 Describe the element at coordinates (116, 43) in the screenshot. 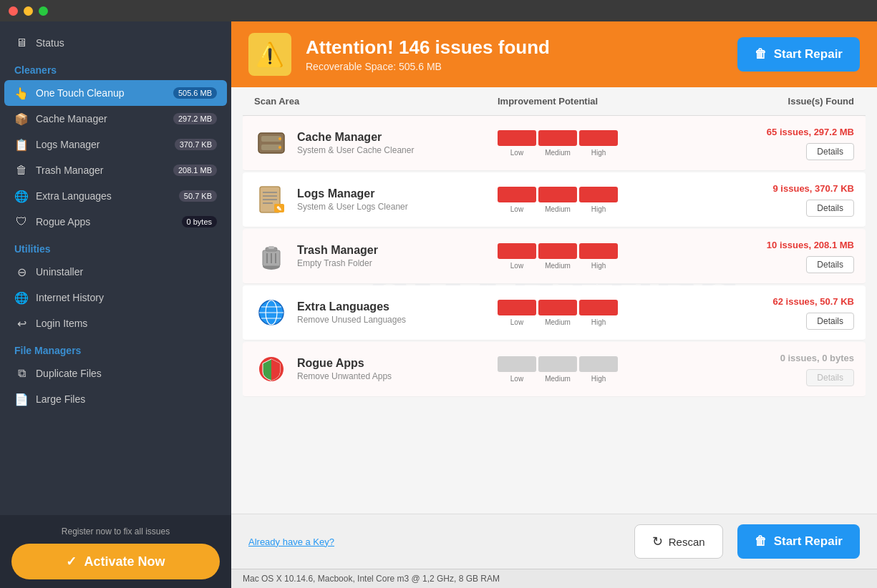

I see `sidebar-item-status: 🖥 Status` at that location.